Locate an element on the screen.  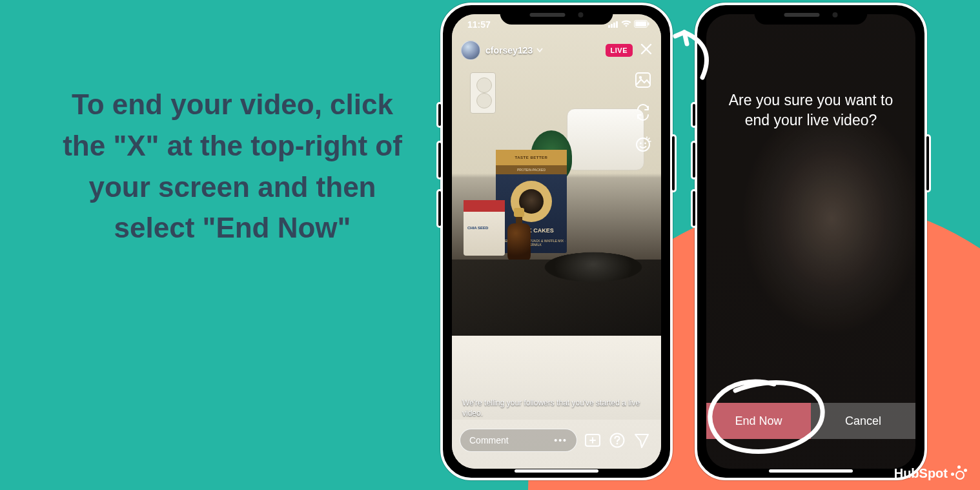
box-brand: KODIAK CAKES is located at coordinates (531, 230).